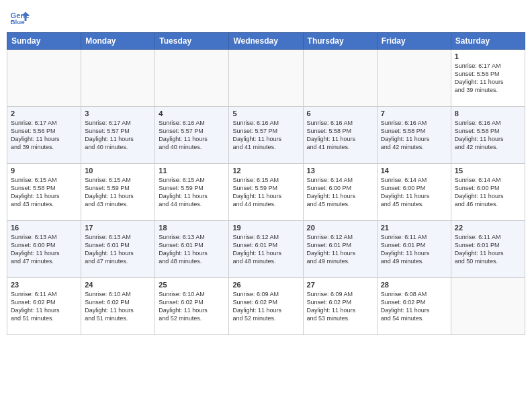 Image resolution: width=532 pixels, height=411 pixels. I want to click on calendar-cell: 9Sunrise: 6:15 AM Sunset: 5:58 PM Daylig…, so click(44, 192).